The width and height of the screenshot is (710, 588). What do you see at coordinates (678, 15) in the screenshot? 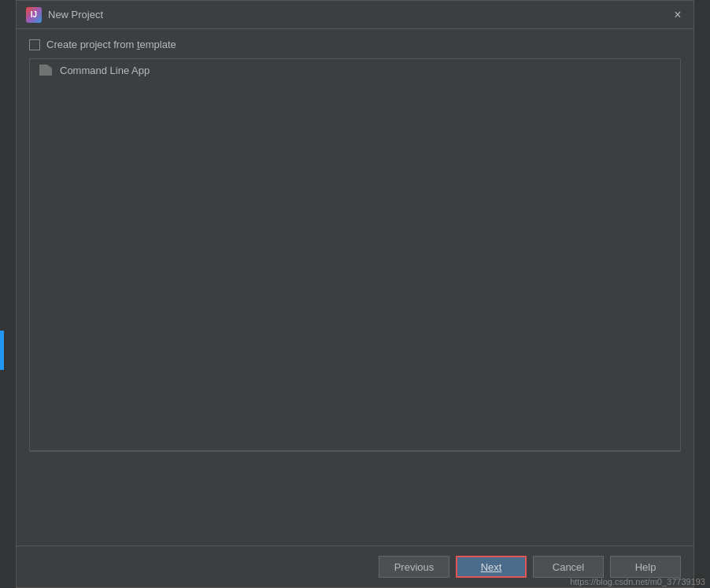
I see `close-button: ×` at bounding box center [678, 15].